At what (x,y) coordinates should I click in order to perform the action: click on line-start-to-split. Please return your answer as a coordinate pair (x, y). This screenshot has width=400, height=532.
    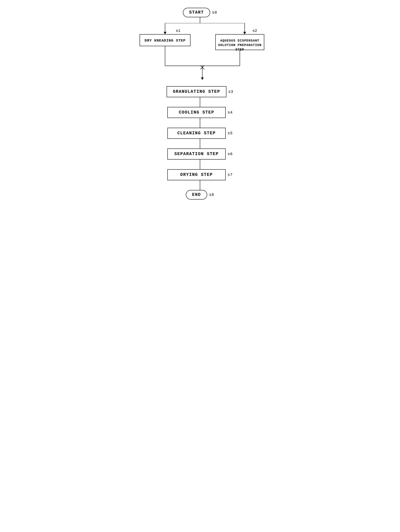
    Looking at the image, I should click on (200, 20).